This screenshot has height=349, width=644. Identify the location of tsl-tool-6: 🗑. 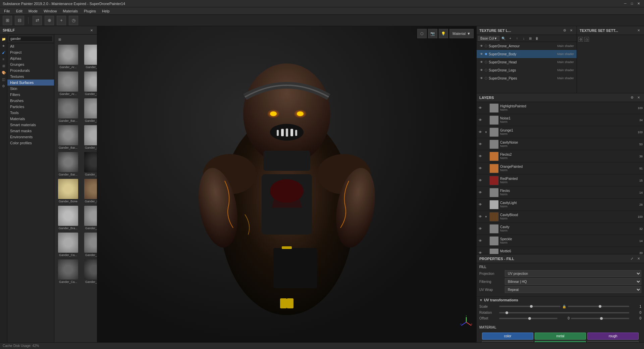
(537, 38).